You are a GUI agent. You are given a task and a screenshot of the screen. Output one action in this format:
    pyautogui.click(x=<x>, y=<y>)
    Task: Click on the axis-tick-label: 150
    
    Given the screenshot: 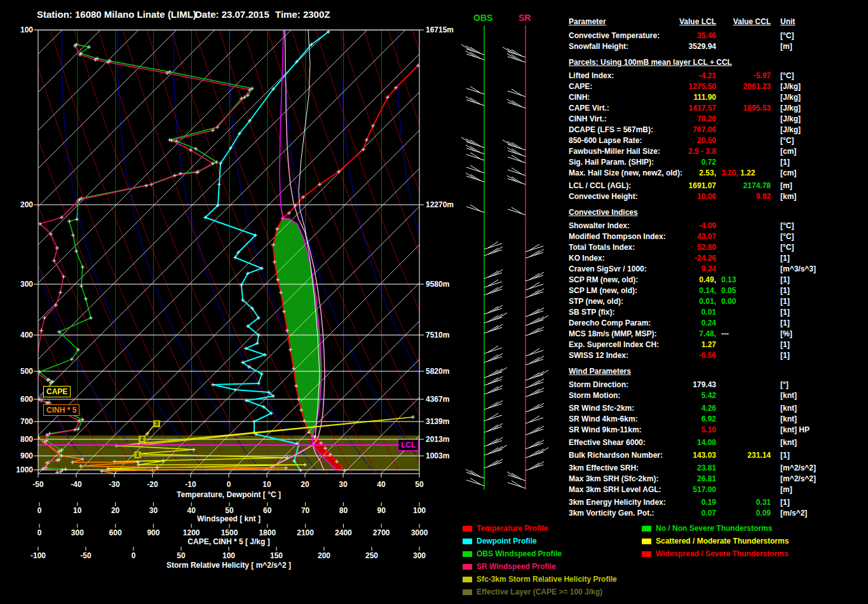 What is the action you would take?
    pyautogui.click(x=276, y=556)
    